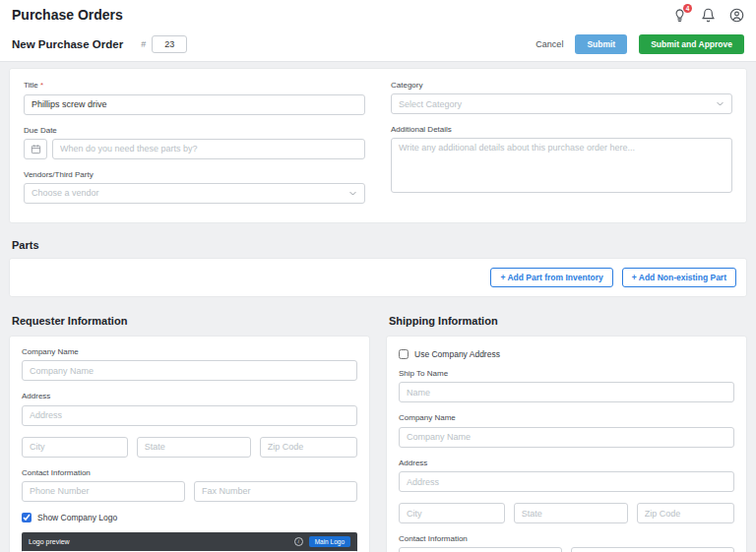  Describe the element at coordinates (378, 277) in the screenshot. I see `parts-card: + Add Part from Inventory + Add Non-exis…` at that location.